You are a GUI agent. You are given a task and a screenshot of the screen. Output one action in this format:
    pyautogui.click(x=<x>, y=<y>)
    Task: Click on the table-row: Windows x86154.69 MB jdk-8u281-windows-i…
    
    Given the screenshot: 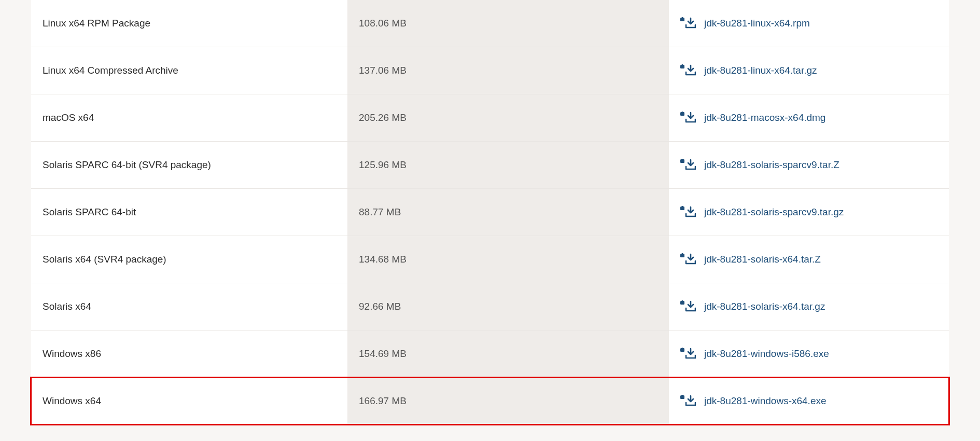 What is the action you would take?
    pyautogui.click(x=490, y=354)
    